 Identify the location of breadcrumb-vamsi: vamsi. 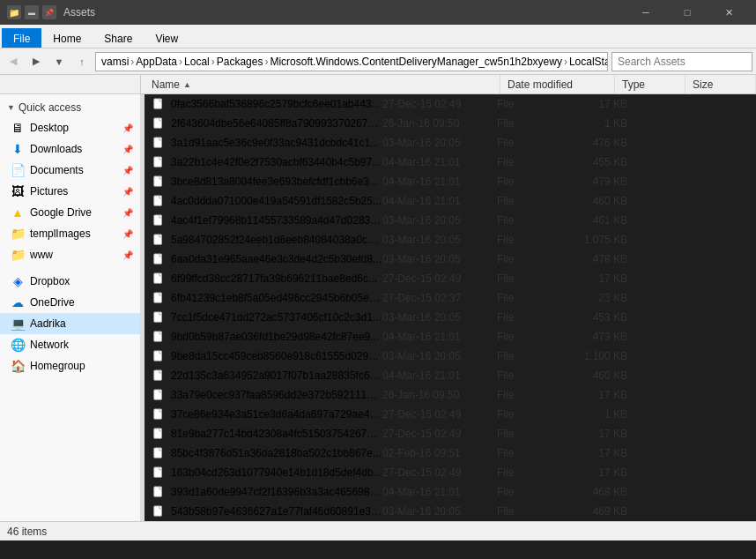
(115, 62).